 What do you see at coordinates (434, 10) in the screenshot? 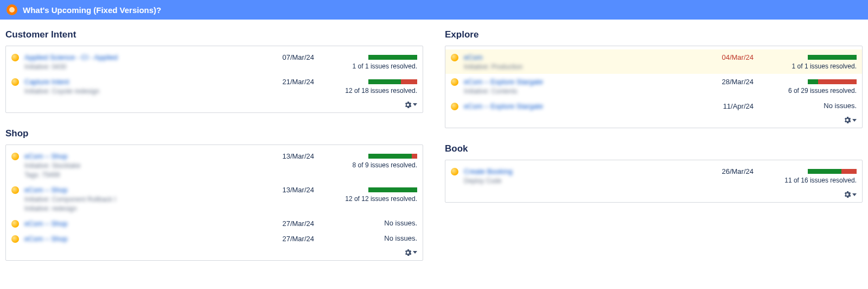
I see `gadget-header: What's Upcoming (Fixed Versions)?` at bounding box center [434, 10].